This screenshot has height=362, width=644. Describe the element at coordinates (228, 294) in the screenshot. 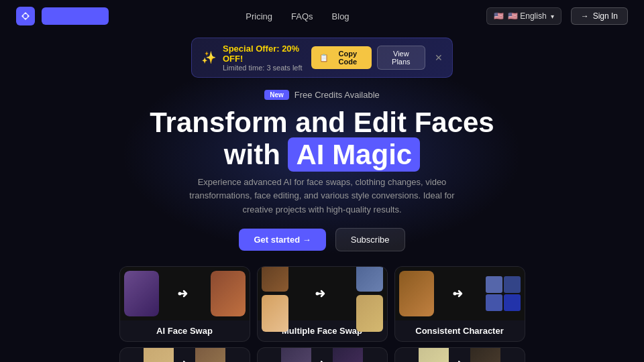

I see `face-target` at that location.